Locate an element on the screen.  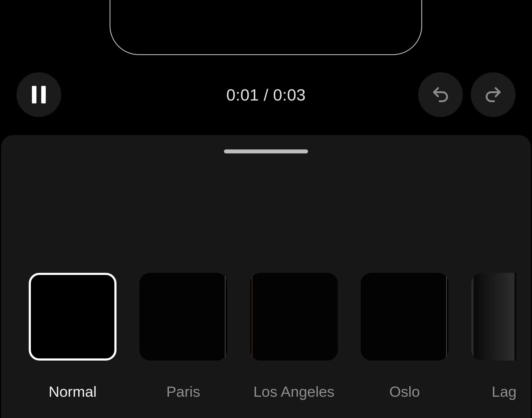
filter-label: Los Angeles is located at coordinates (294, 391).